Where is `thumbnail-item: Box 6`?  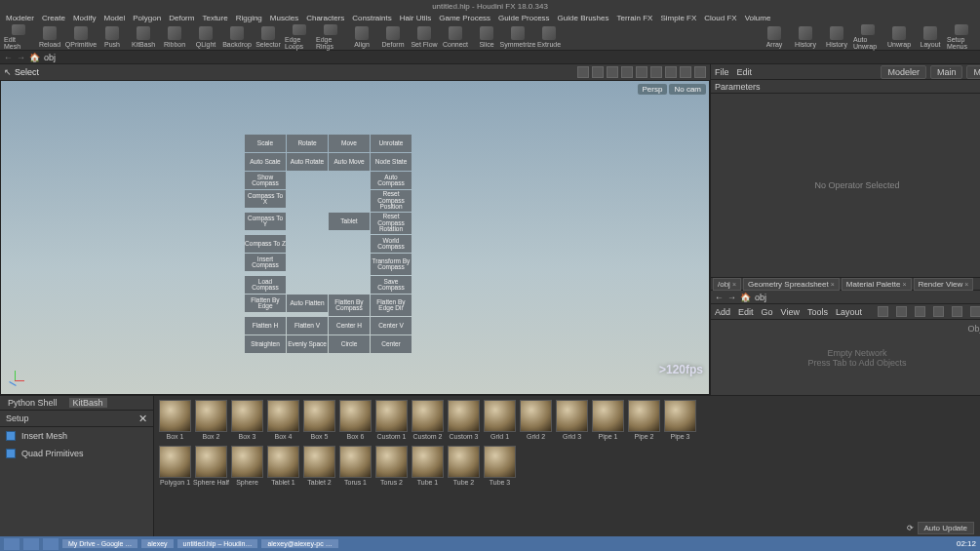
thumbnail-item: Box 6 is located at coordinates (355, 419).